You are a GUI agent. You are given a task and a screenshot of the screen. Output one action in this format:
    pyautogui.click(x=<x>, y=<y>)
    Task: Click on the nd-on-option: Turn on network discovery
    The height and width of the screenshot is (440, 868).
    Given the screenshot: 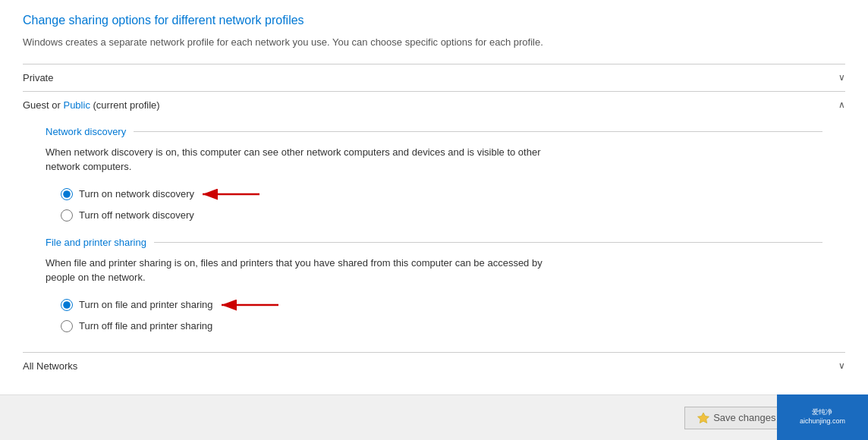 What is the action you would take?
    pyautogui.click(x=442, y=194)
    